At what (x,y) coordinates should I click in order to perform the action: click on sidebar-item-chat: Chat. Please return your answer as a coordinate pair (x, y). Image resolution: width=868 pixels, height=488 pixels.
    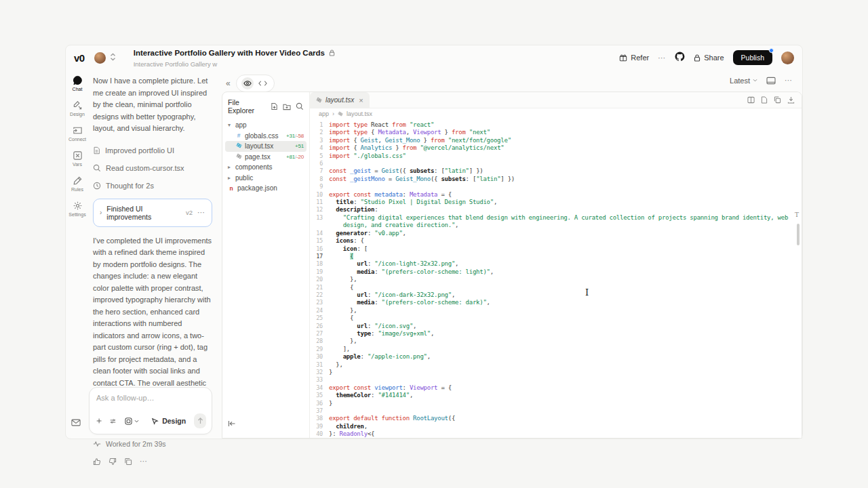
    Looking at the image, I should click on (77, 83).